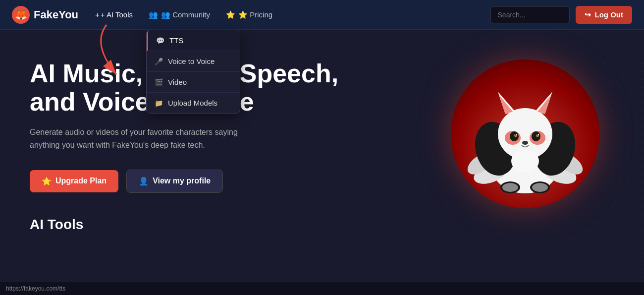  What do you see at coordinates (525, 134) in the screenshot?
I see `character-circle` at bounding box center [525, 134].